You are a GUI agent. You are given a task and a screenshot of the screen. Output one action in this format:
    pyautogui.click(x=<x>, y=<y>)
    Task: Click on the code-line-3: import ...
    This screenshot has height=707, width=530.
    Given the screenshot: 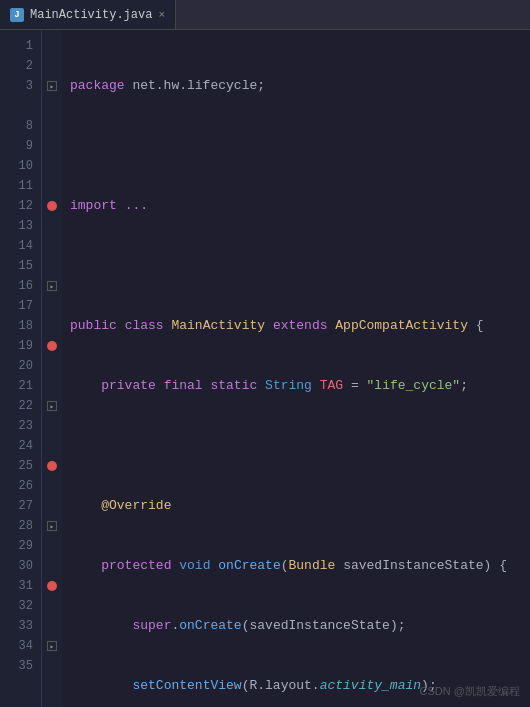 What is the action you would take?
    pyautogui.click(x=300, y=206)
    